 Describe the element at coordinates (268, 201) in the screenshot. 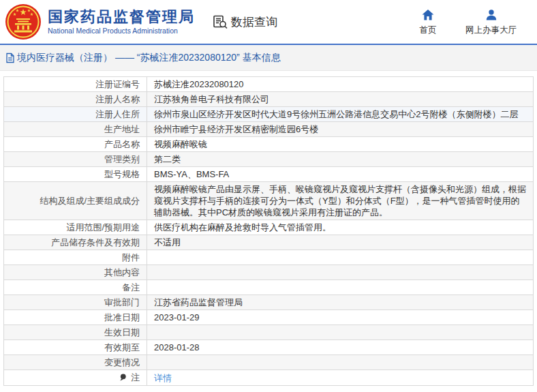

I see `table-row: 结构及组成/主要组成成分 视频麻醉喉镜产品由显示屏、手柄、喉镜窥视片及窥视片支撑…` at that location.